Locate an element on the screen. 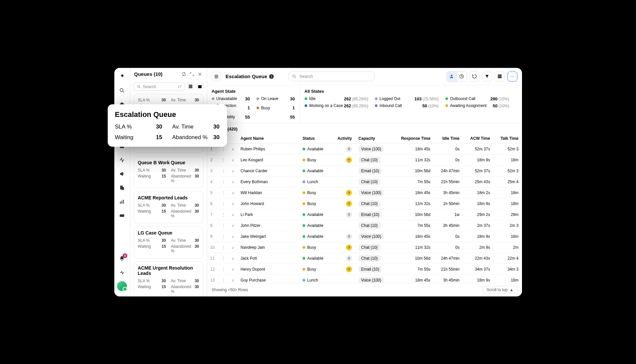 This screenshot has height=364, width=636. col-status: Status is located at coordinates (315, 138).